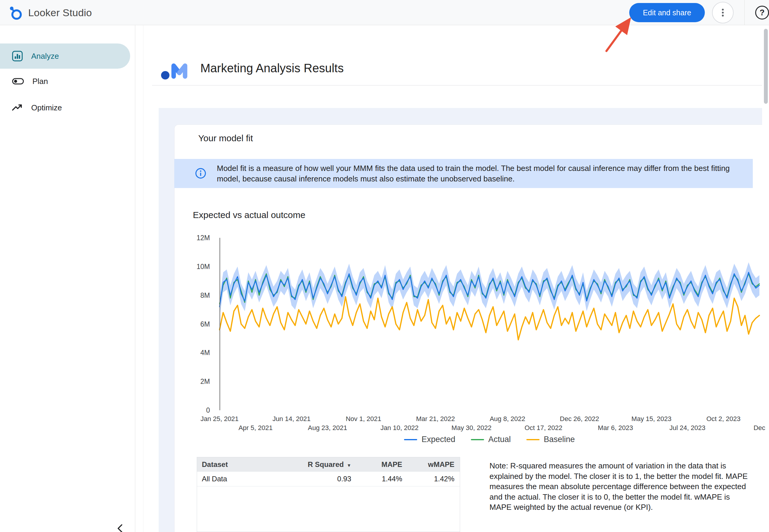  I want to click on actual-line-swatch, so click(477, 440).